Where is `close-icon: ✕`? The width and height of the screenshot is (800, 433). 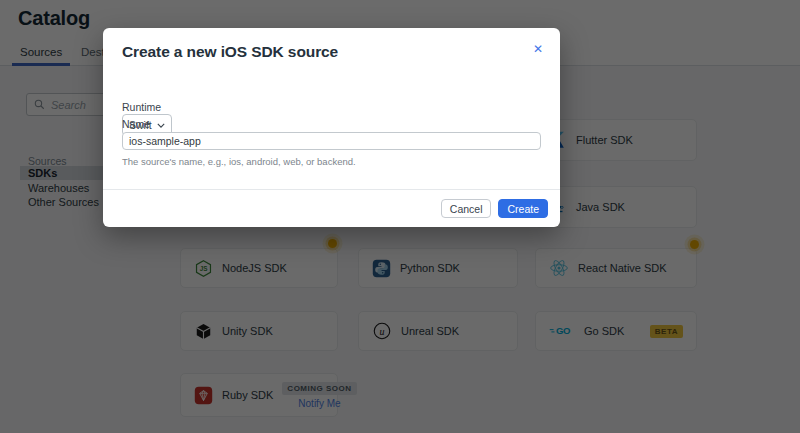
close-icon: ✕ is located at coordinates (538, 49).